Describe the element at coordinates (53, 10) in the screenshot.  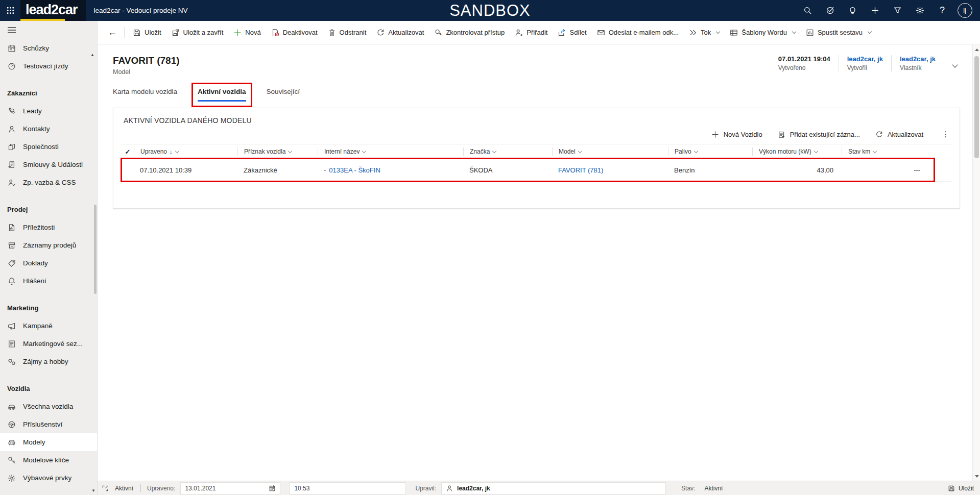
I see `brand-logo: lead2car` at that location.